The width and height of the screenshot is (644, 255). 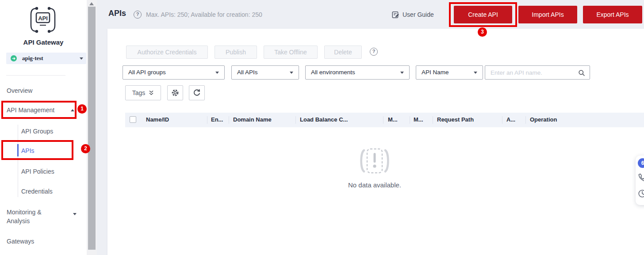 What do you see at coordinates (582, 73) in the screenshot?
I see `search-icon` at bounding box center [582, 73].